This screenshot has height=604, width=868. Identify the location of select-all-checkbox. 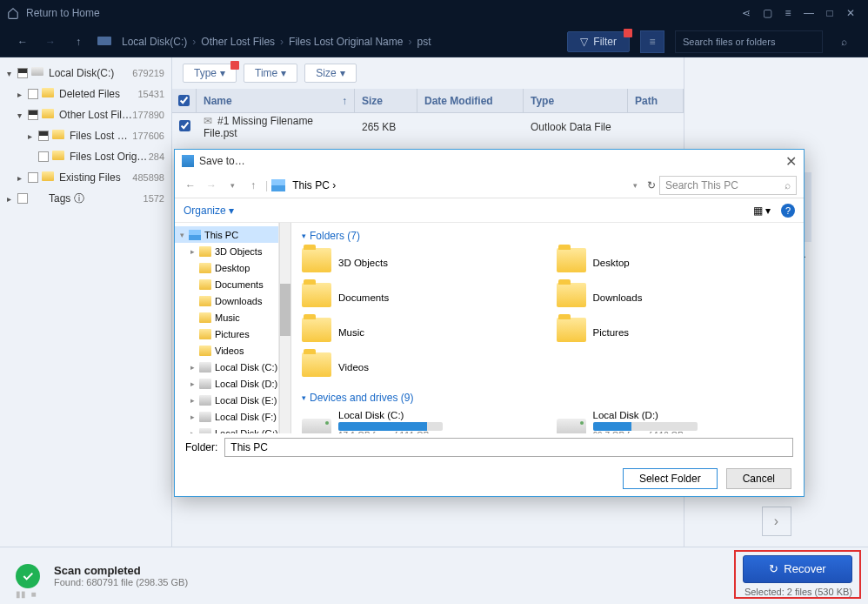
(184, 101).